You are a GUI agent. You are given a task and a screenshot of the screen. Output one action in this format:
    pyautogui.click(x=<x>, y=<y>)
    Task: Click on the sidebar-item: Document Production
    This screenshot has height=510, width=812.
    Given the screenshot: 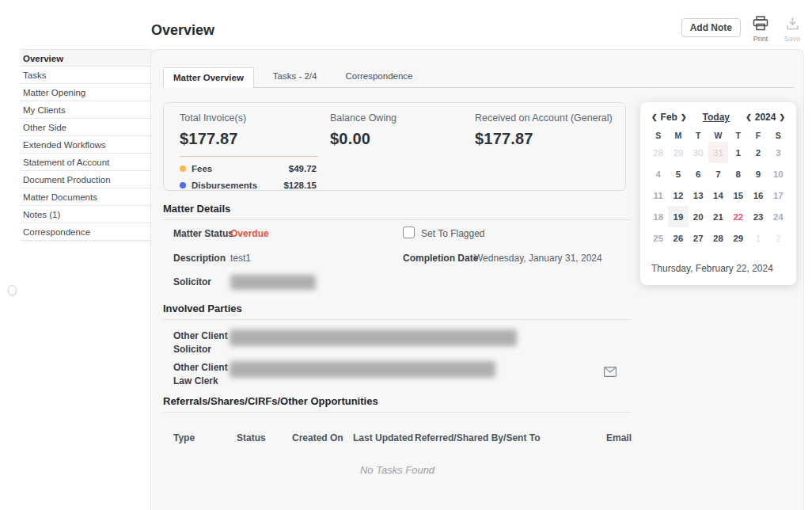 What is the action you would take?
    pyautogui.click(x=85, y=180)
    